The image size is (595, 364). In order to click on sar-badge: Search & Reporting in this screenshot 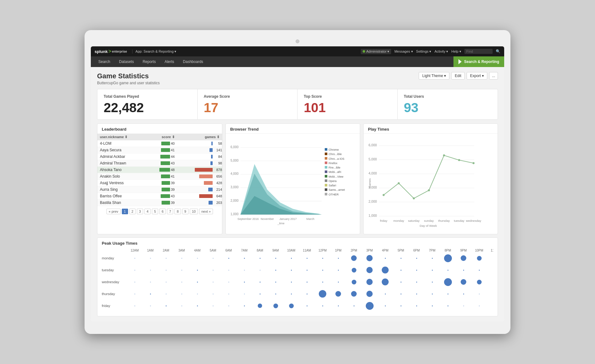, I will do `click(479, 62)`.